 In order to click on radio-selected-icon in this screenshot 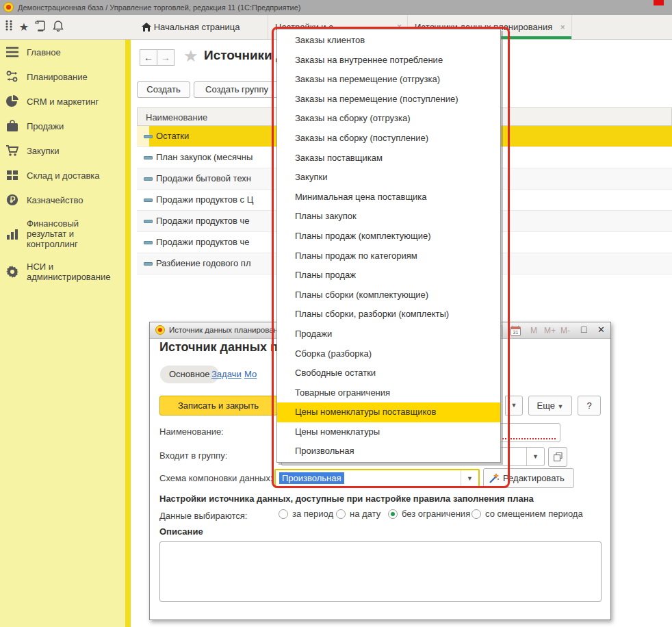, I will do `click(393, 514)`.